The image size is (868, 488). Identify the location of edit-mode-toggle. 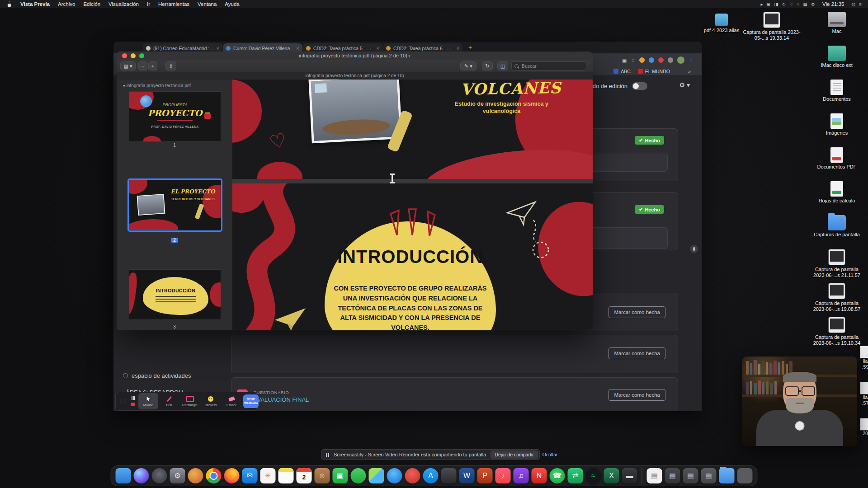
(640, 86).